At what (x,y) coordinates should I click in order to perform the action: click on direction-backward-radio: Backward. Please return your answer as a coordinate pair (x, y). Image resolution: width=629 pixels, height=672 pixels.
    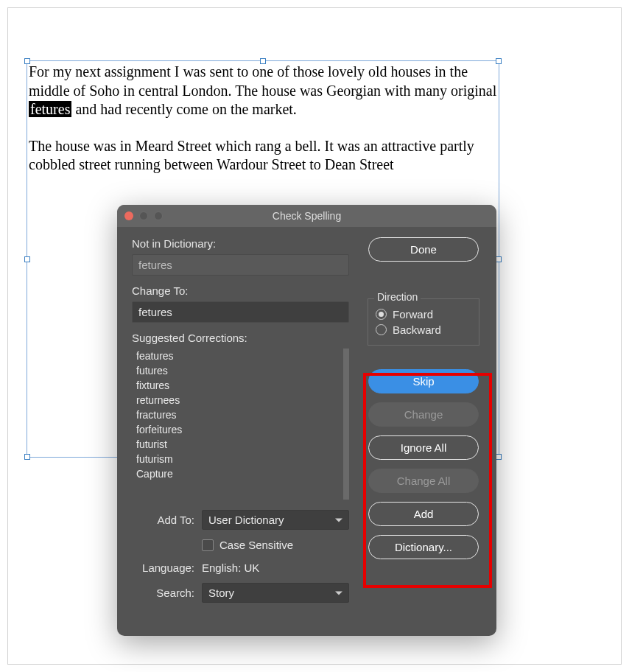
    Looking at the image, I should click on (424, 330).